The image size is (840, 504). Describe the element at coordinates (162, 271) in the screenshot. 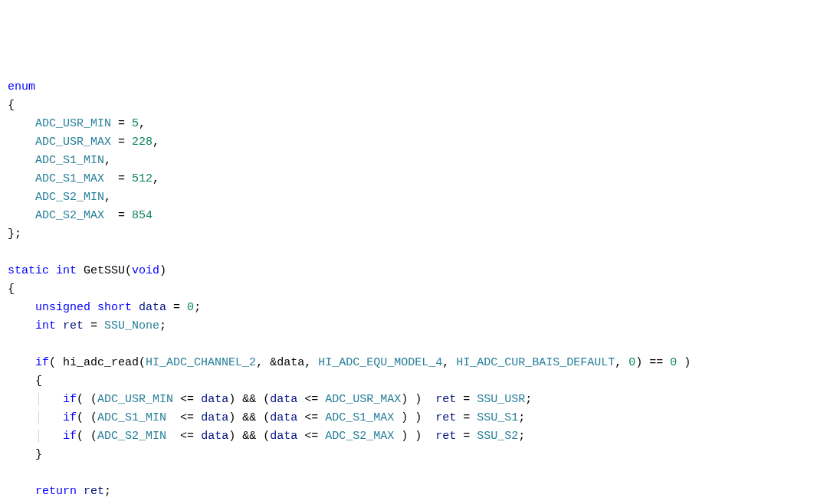

I see `paren-close: )` at that location.